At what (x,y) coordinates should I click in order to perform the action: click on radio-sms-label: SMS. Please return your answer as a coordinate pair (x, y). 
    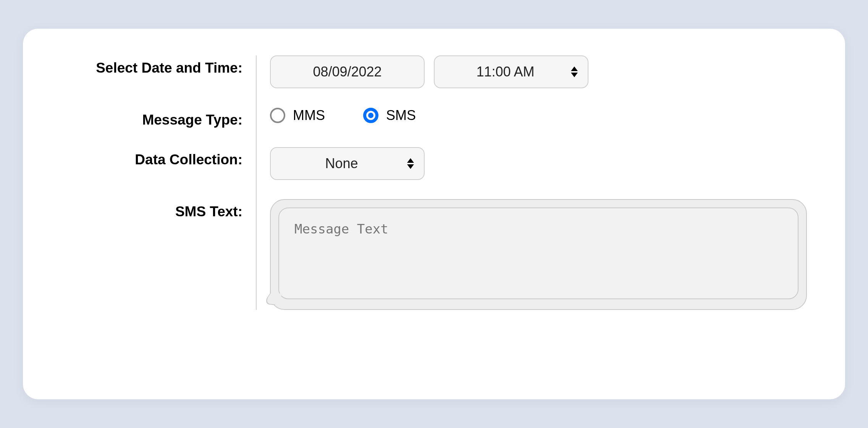
    Looking at the image, I should click on (401, 115).